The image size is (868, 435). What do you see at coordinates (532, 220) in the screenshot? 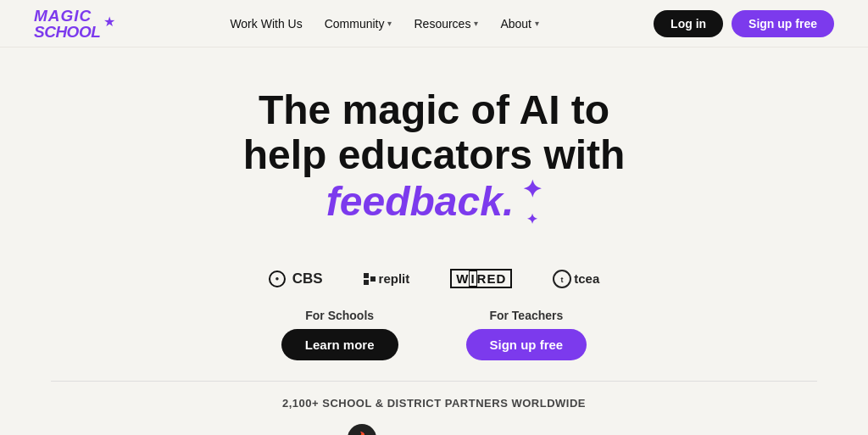
I see `star-small-icon: ✦` at bounding box center [532, 220].